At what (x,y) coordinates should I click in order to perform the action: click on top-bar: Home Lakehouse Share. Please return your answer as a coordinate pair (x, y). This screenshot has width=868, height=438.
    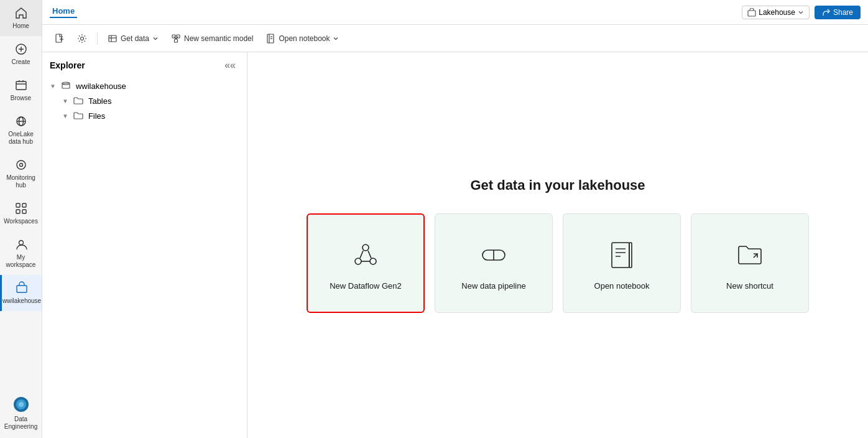
    Looking at the image, I should click on (455, 12).